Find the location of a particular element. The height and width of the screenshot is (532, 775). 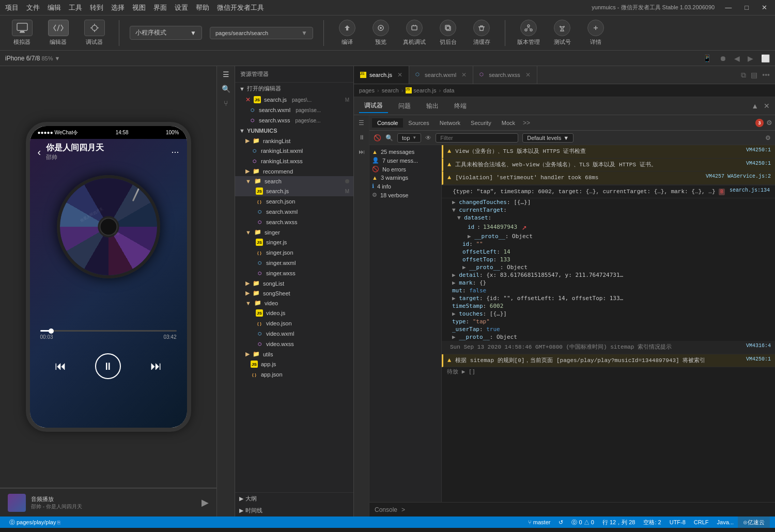

console-filter-input is located at coordinates (477, 138).